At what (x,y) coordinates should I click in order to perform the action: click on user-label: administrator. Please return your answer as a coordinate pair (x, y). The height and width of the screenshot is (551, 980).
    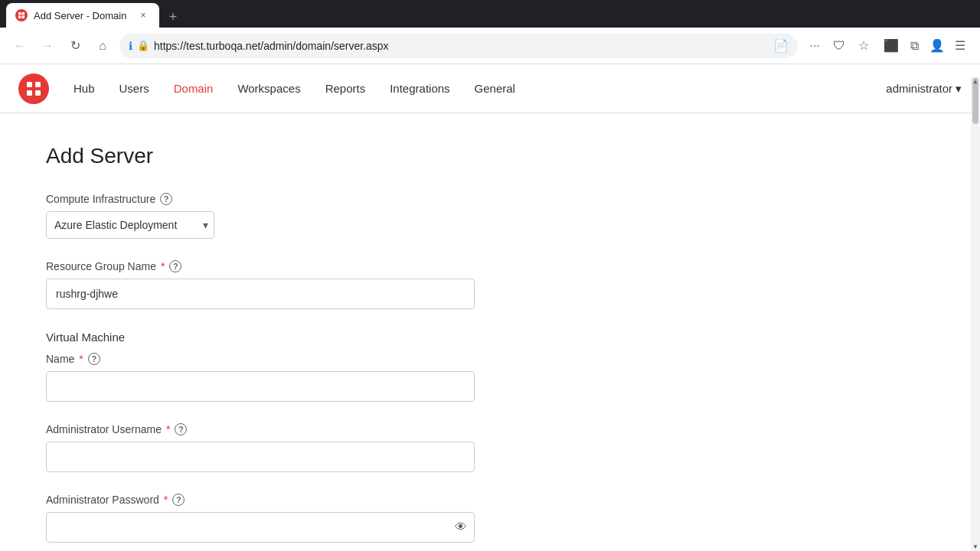
    Looking at the image, I should click on (919, 89).